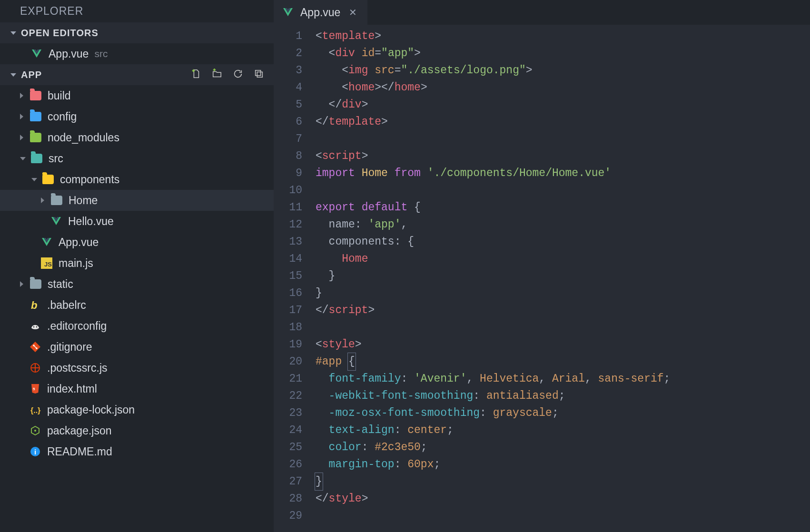 This screenshot has width=810, height=532. Describe the element at coordinates (353, 12) in the screenshot. I see `close-icon: ✕` at that location.